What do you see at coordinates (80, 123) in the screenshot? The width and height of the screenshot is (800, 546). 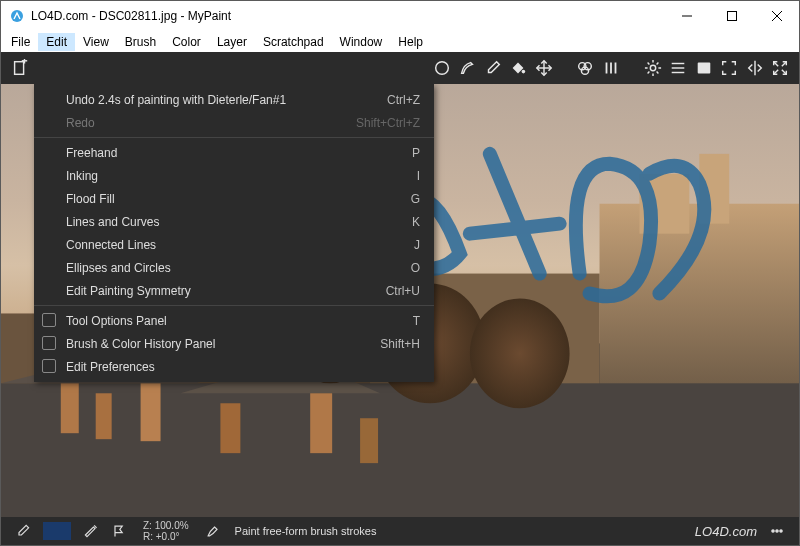 I see `menu-redo-label: Redo` at bounding box center [80, 123].